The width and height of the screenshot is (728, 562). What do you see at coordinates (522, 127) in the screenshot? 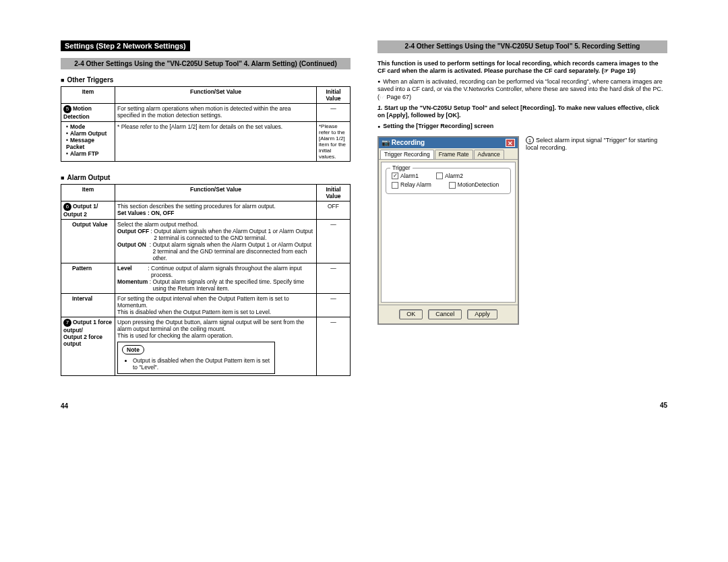
I see `setting-head: Setting the [Trigger Recording] screen` at bounding box center [522, 127].